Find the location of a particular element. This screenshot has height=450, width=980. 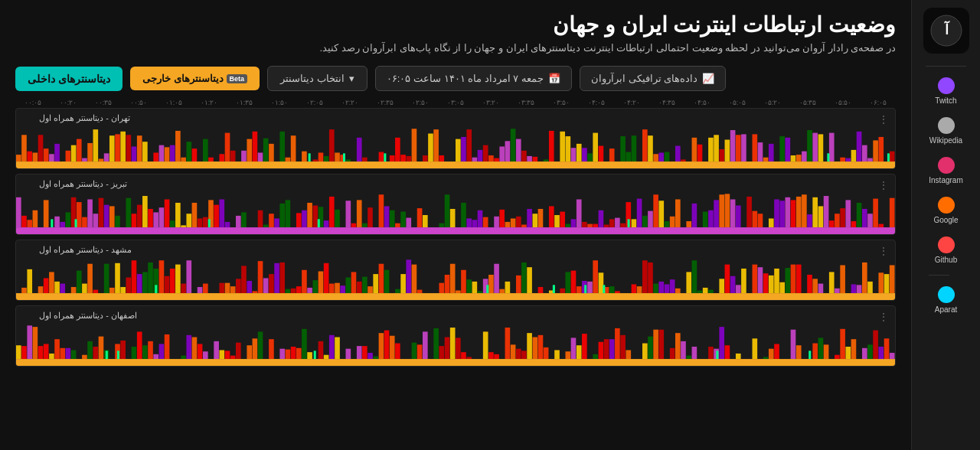

timeline-label: ۰۴:۲۰ is located at coordinates (632, 103).